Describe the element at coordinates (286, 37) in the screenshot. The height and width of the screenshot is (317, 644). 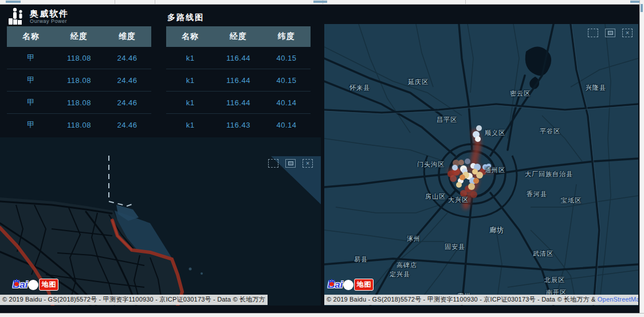
I see `col-latitude: 纬度` at that location.